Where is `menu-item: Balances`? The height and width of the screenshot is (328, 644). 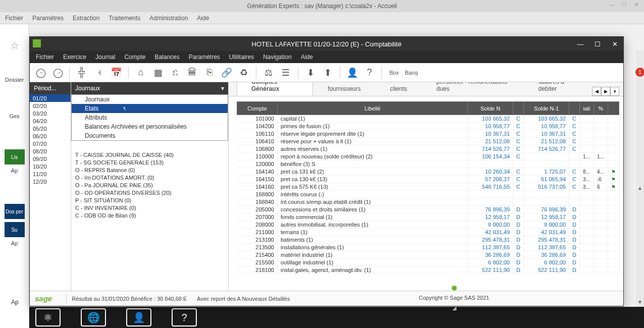 menu-item: Balances is located at coordinates (167, 57).